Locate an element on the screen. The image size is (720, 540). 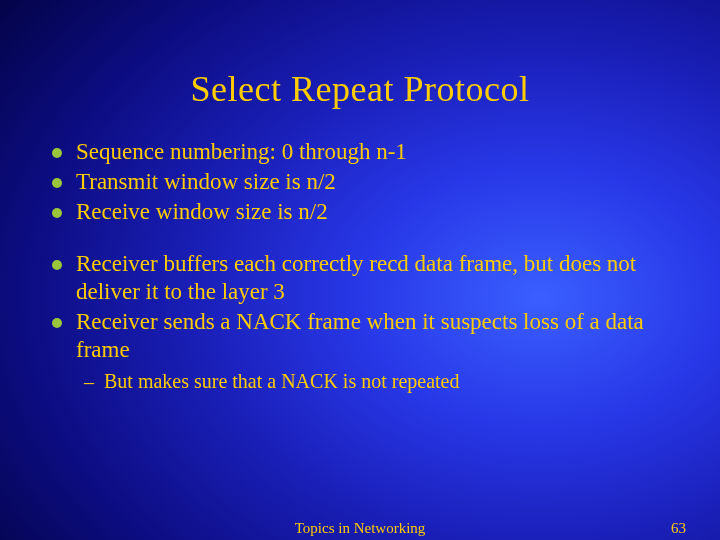
list-item: Sequence numbering: 0 through n-1 is located at coordinates (371, 152).